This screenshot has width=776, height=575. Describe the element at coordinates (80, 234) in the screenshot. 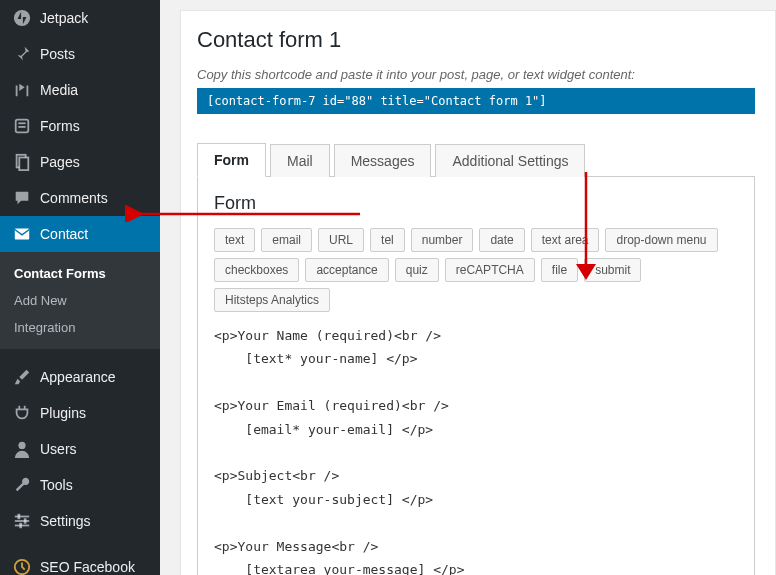

I see `menu-contact: Contact` at that location.